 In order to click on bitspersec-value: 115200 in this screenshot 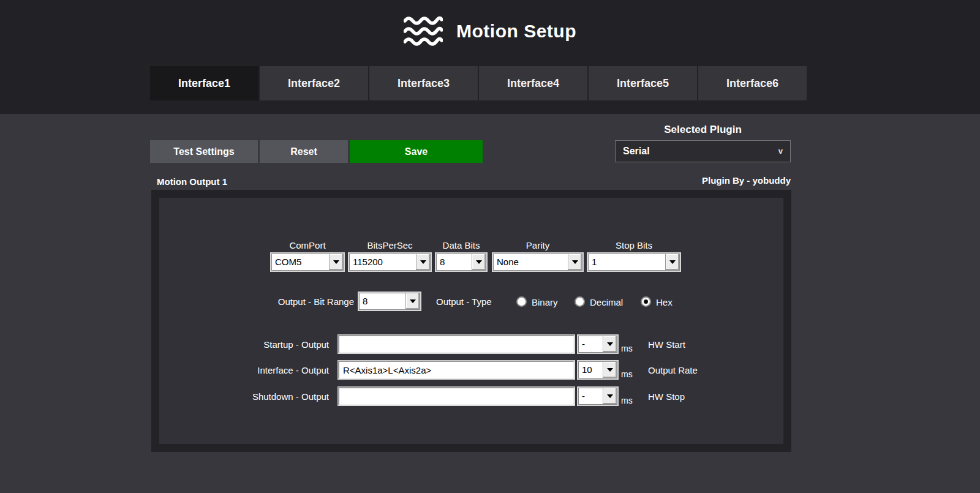, I will do `click(383, 262)`.